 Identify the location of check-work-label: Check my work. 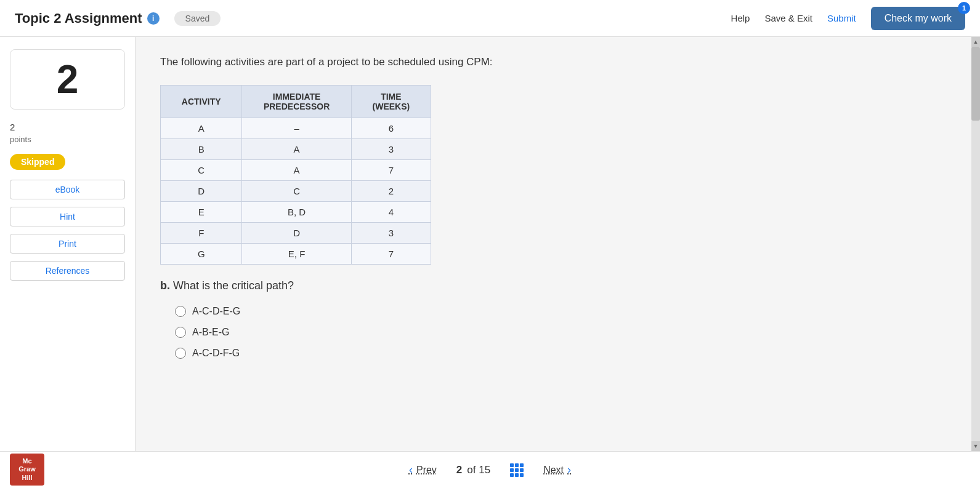
(918, 18).